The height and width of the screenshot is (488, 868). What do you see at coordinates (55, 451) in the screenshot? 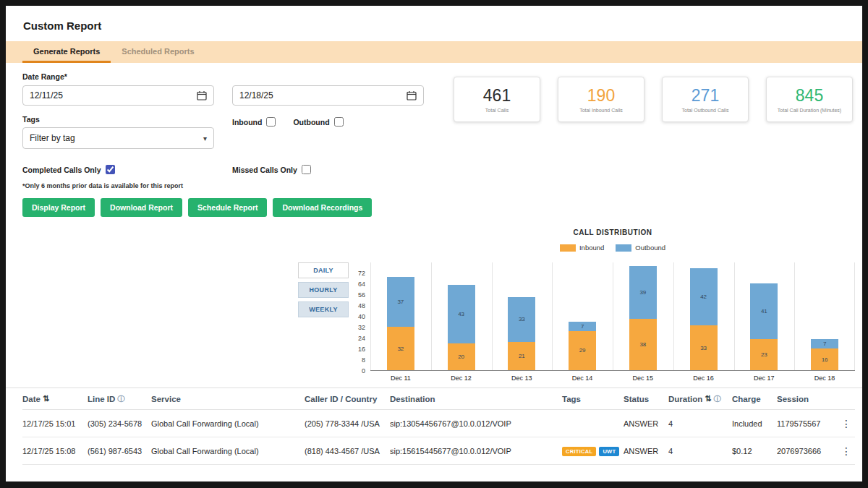
I see `cell-date: 12/17/25 15:08` at bounding box center [55, 451].